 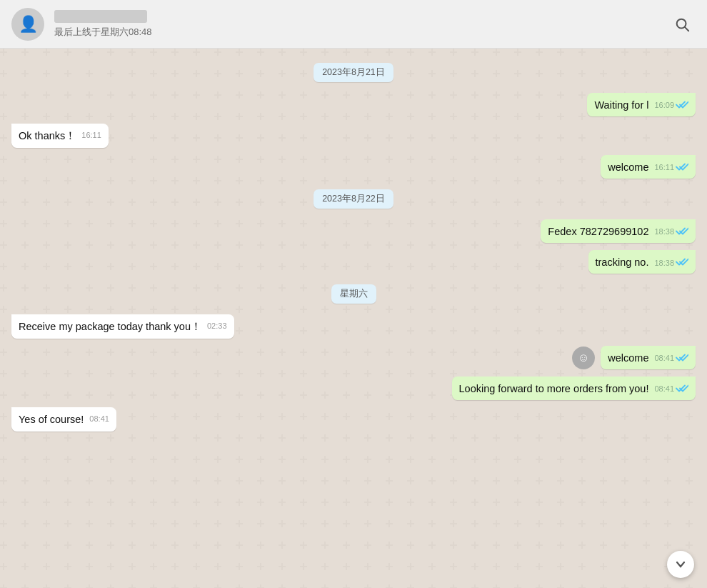 What do you see at coordinates (361, 32) in the screenshot?
I see `contact-status: 最后上线于星期六08:48` at bounding box center [361, 32].